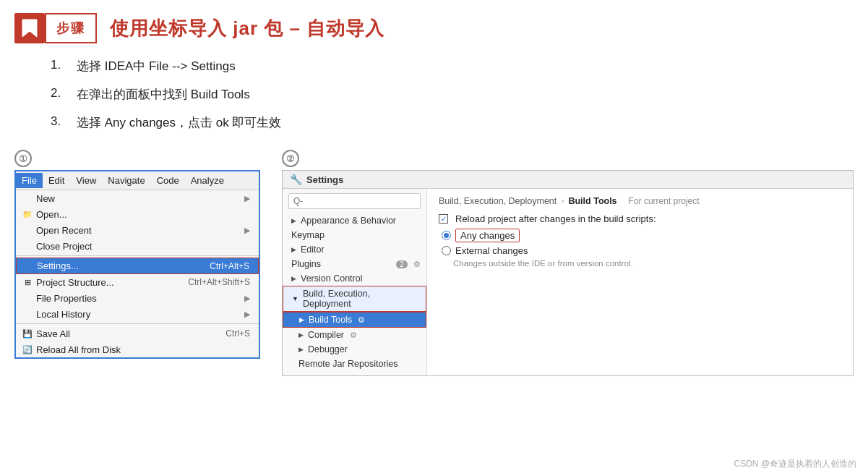 The width and height of the screenshot is (868, 476). Describe the element at coordinates (354, 299) in the screenshot. I see `sidebar-item-build-execution: ▼ Build, Execution, Deployment` at that location.